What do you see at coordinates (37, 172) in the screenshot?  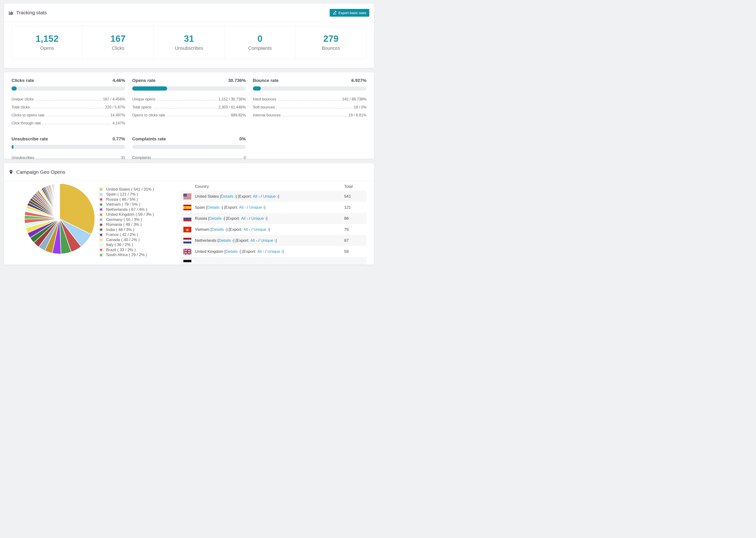 I see `geo-opens-title-wrap: Campaign Geo Opens` at bounding box center [37, 172].